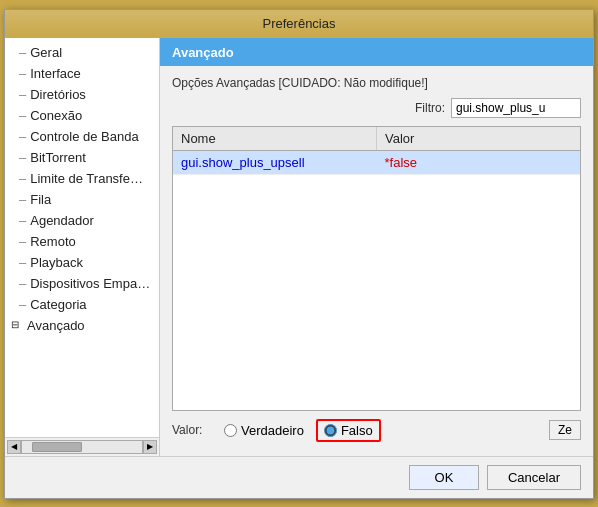 The width and height of the screenshot is (598, 507). I want to click on sidebar-item-playback: –Playback, so click(82, 262).